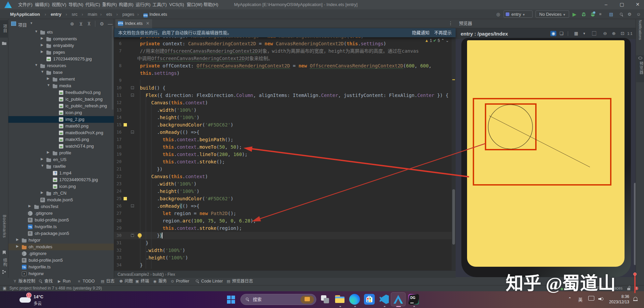 The height and width of the screenshot is (308, 644). Describe the element at coordinates (605, 34) in the screenshot. I see `preview-zoom-out-icon: ⊖` at that location.